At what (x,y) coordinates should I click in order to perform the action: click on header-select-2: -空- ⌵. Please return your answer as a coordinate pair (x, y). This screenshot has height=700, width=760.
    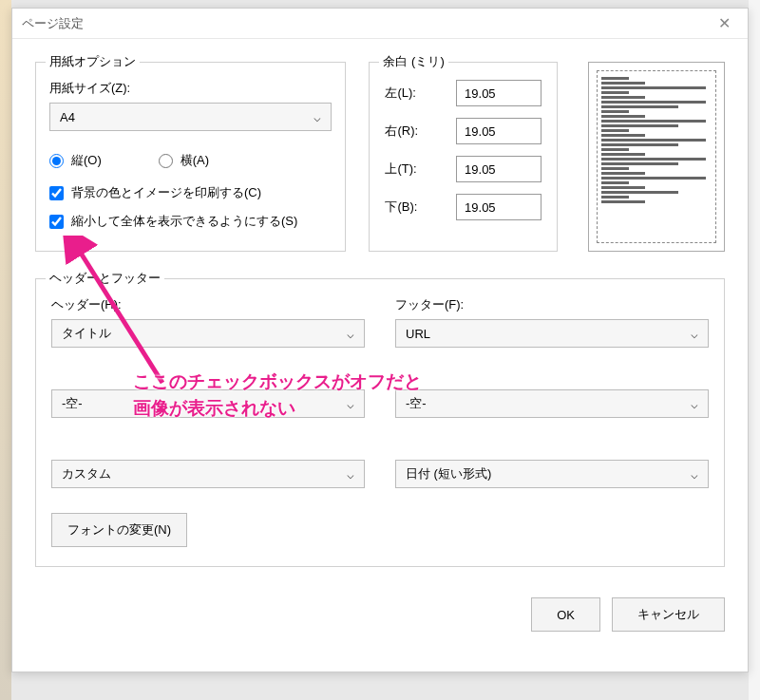
    Looking at the image, I should click on (208, 404).